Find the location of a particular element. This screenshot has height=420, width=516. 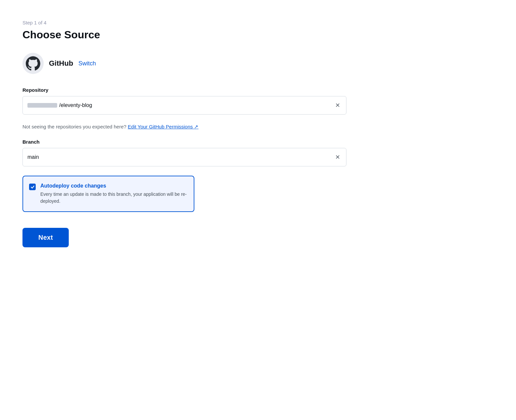

redacted-username is located at coordinates (42, 105).